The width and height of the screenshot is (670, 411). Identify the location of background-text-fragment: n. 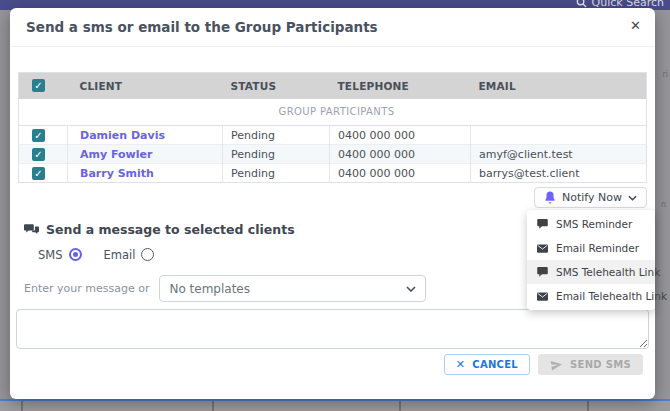
(664, 204).